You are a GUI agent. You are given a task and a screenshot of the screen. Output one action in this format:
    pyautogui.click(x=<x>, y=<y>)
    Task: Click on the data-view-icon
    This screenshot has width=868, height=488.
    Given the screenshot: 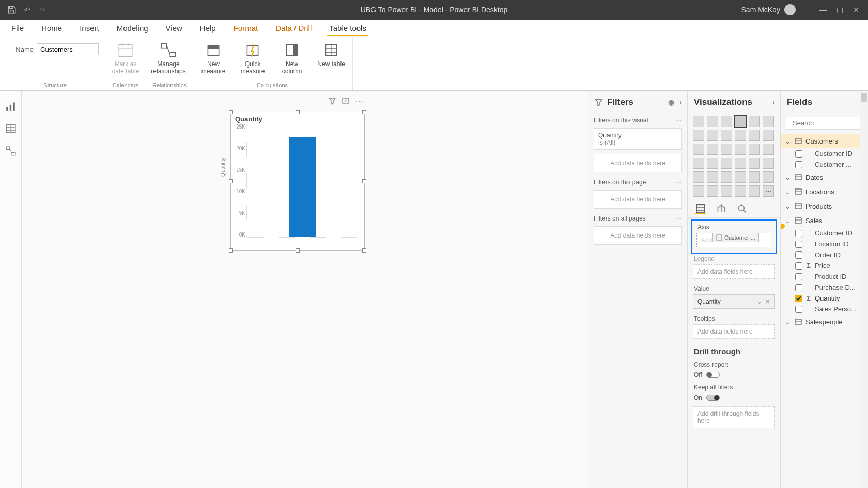 What is the action you would take?
    pyautogui.click(x=11, y=129)
    